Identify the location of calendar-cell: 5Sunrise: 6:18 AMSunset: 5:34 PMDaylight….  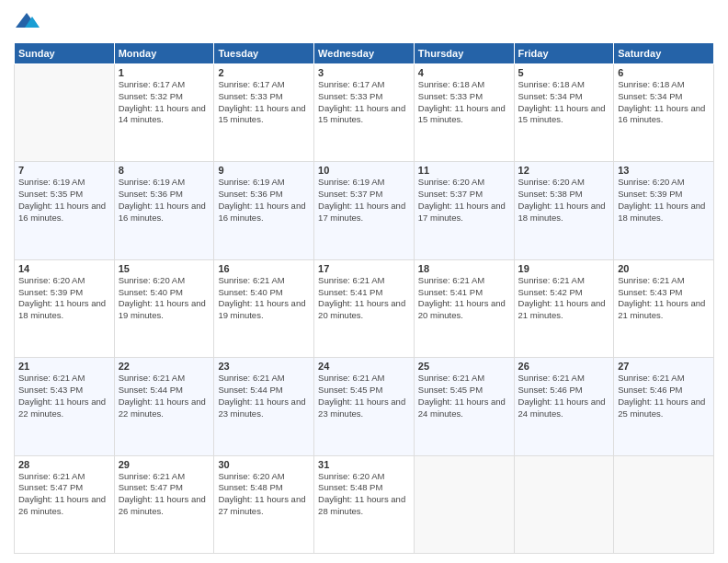
(564, 113).